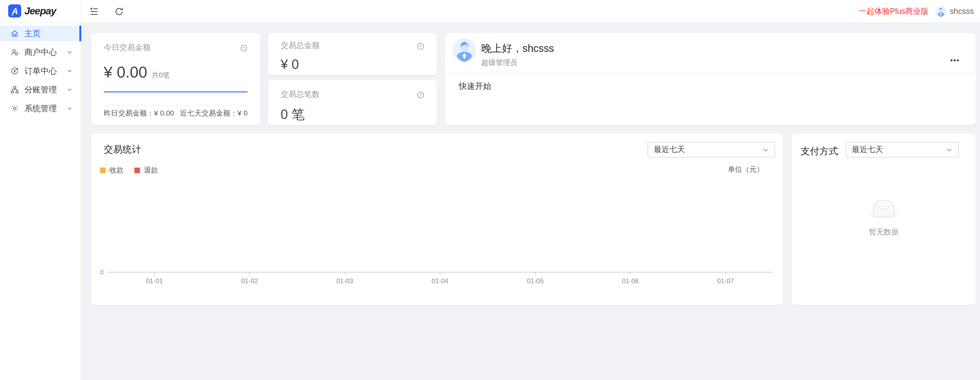 This screenshot has height=380, width=980. What do you see at coordinates (894, 11) in the screenshot?
I see `plus-promo-link: 一起体验Plus商业版` at bounding box center [894, 11].